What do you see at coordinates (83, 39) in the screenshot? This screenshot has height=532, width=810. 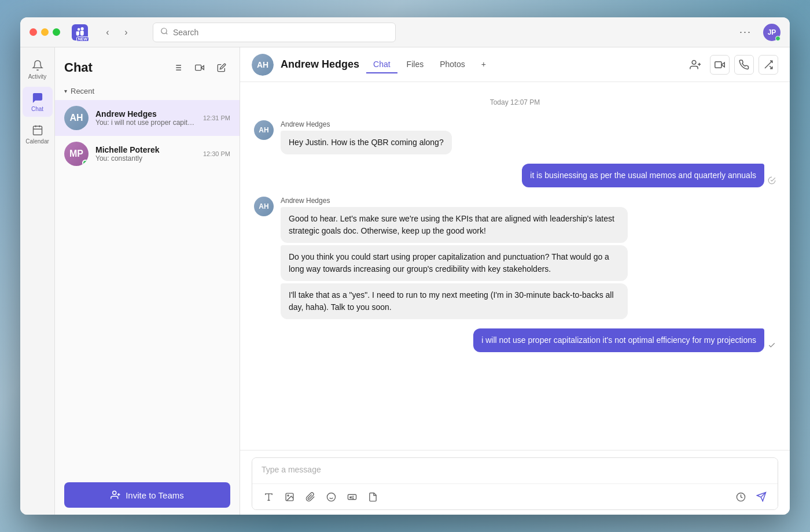 I see `teams-new-badge: NEW` at bounding box center [83, 39].